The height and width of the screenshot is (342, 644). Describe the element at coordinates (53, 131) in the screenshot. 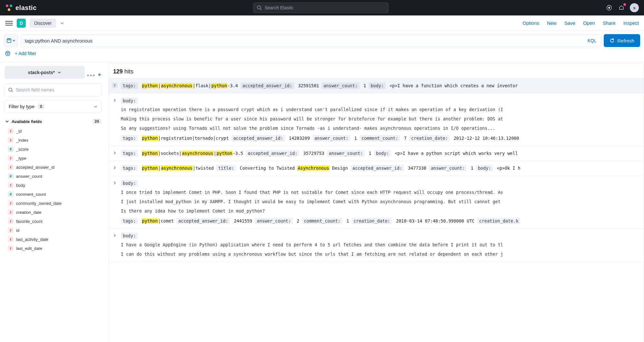

I see `field-item-_id: t_id` at that location.